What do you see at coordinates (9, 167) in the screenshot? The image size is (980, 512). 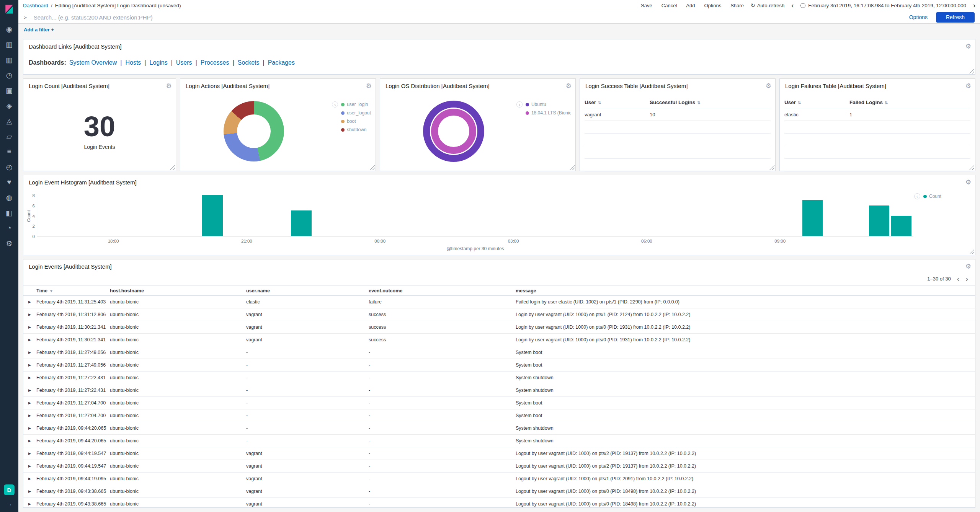 I see `apm-icon: ◴` at bounding box center [9, 167].